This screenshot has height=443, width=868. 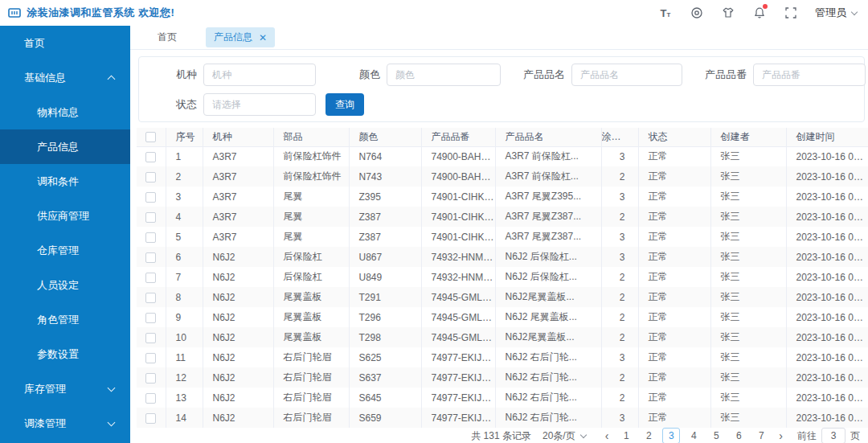 I want to click on cell-part_no: 74977-EKIJM0..., so click(x=458, y=397).